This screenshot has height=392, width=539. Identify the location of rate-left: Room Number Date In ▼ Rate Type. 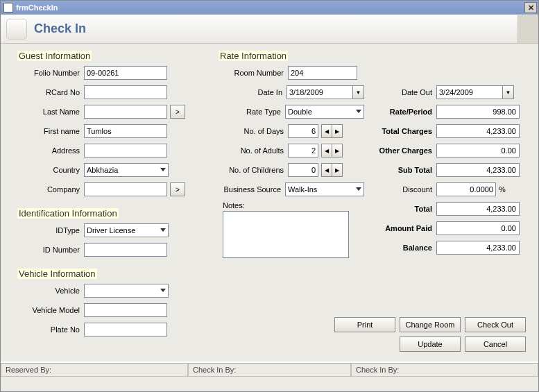
(291, 162).